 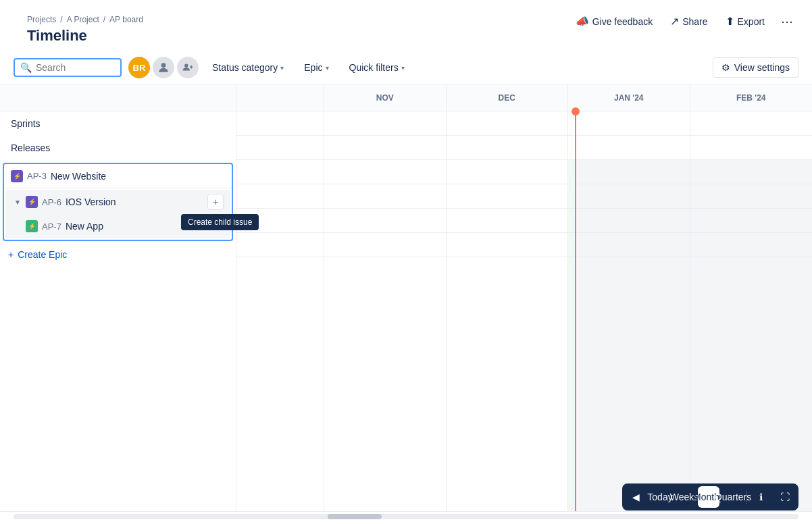 What do you see at coordinates (576, 311) in the screenshot?
I see `today-line` at bounding box center [576, 311].